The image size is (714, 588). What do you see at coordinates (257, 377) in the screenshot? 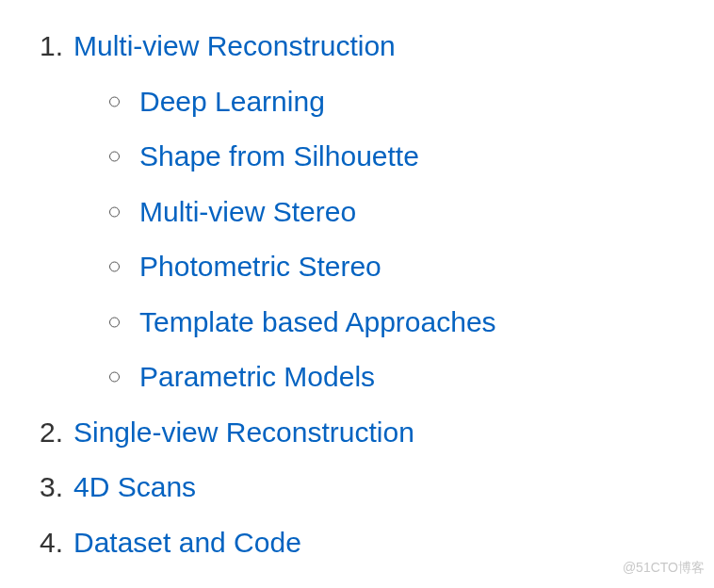
I see `link-parametric-models: Parametric Models` at bounding box center [257, 377].